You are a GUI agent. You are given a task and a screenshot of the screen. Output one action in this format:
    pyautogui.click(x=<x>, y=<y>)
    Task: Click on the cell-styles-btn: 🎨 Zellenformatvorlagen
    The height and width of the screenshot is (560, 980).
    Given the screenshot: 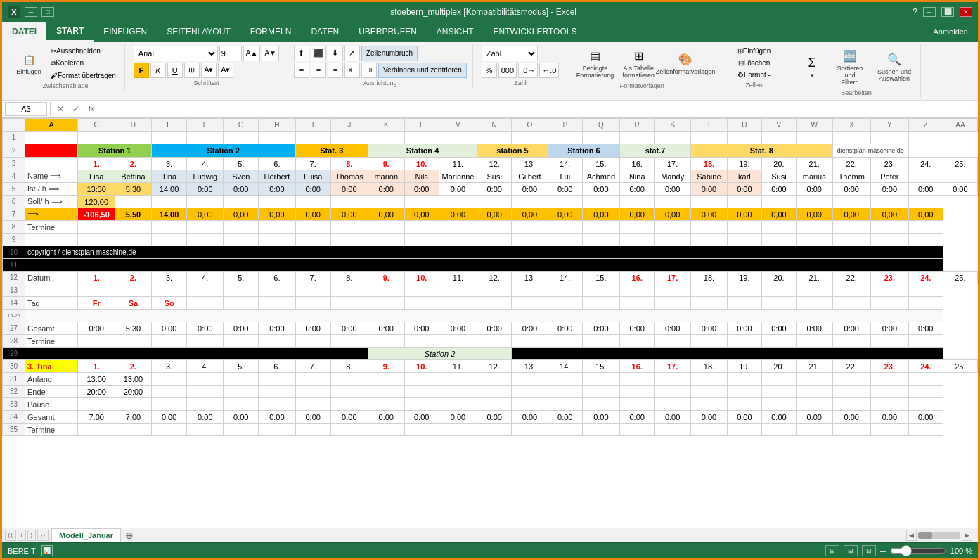 What is the action you would take?
    pyautogui.click(x=685, y=63)
    